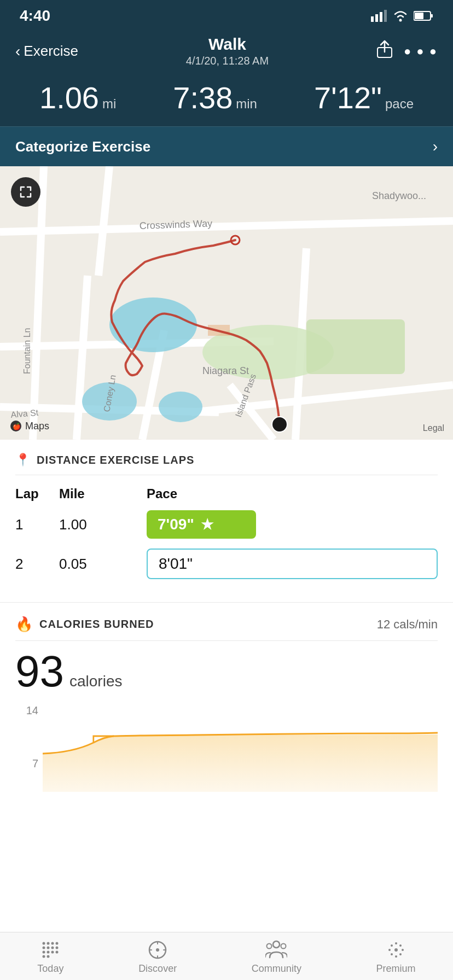 The width and height of the screenshot is (453, 980). I want to click on chart-y-labels: 14 7, so click(29, 737).